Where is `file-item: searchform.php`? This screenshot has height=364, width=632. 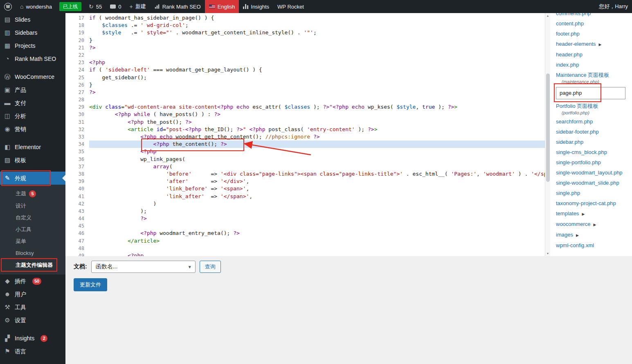 file-item: searchform.php is located at coordinates (593, 122).